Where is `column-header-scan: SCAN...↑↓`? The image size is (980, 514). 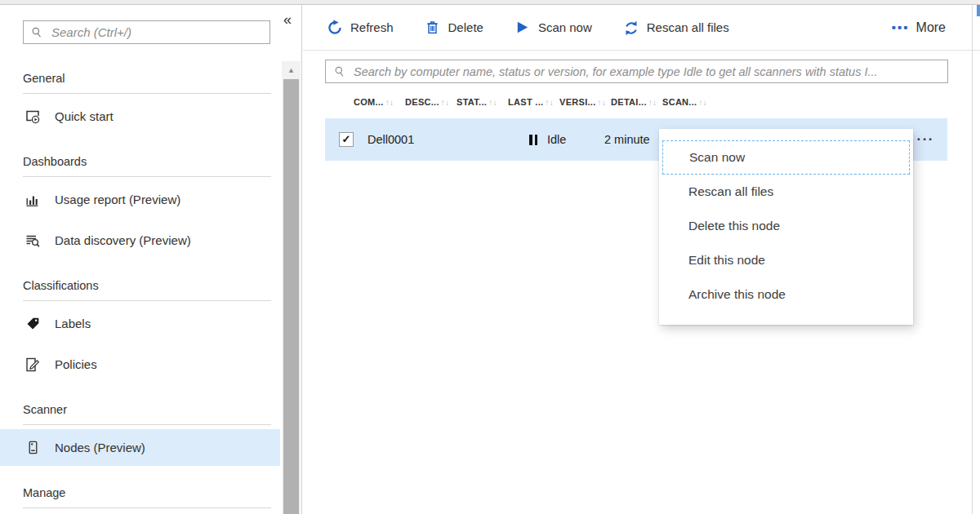
column-header-scan: SCAN...↑↓ is located at coordinates (688, 102).